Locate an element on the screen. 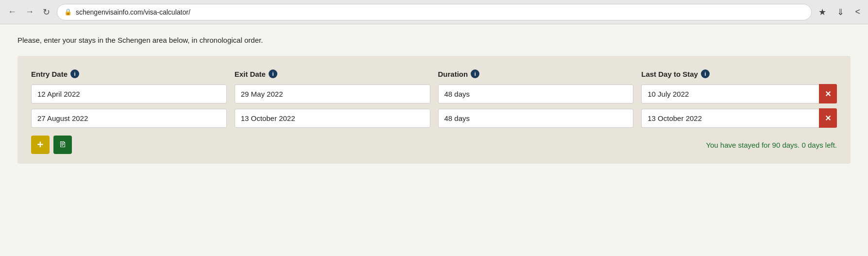 The image size is (868, 256). remove-row-2-button: ✕ is located at coordinates (828, 118).